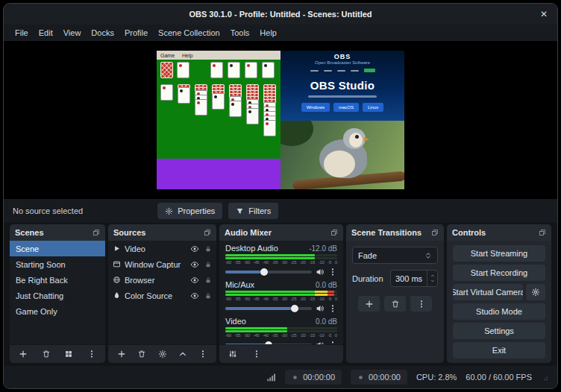 Image resolution: width=561 pixels, height=392 pixels. I want to click on move-source-up-button, so click(183, 354).